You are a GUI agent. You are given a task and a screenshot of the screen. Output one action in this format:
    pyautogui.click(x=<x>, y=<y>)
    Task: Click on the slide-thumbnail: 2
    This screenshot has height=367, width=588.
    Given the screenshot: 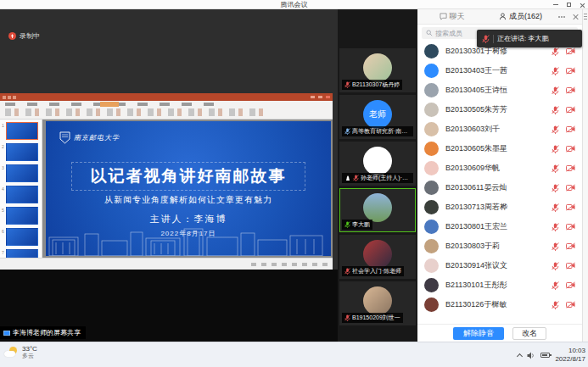 What is the action you would take?
    pyautogui.click(x=22, y=153)
    